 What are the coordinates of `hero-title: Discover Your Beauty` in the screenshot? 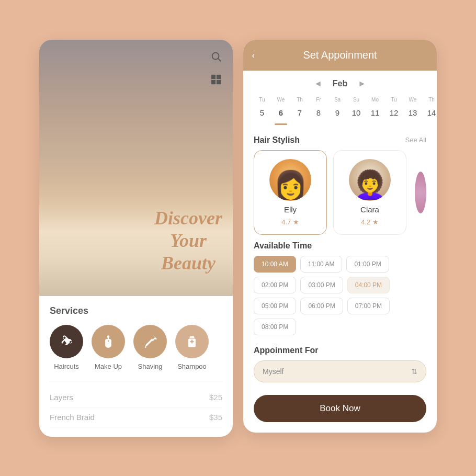 It's located at (188, 241).